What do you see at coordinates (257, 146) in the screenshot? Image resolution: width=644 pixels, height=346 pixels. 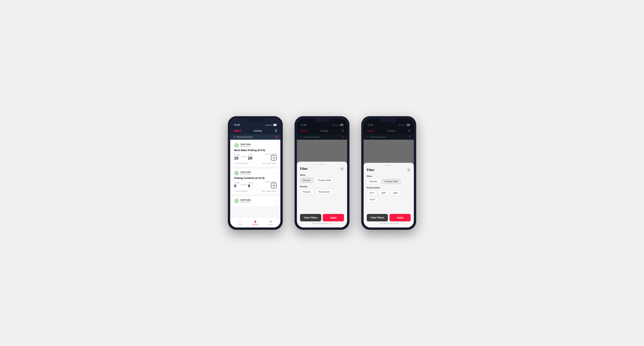 I see `date-1: 28 Feb 2023` at bounding box center [257, 146].